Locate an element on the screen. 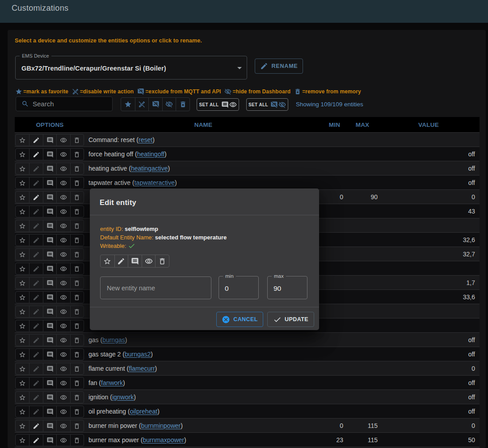 This screenshot has width=488, height=448. dialog-toggle-edit is located at coordinates (122, 261).